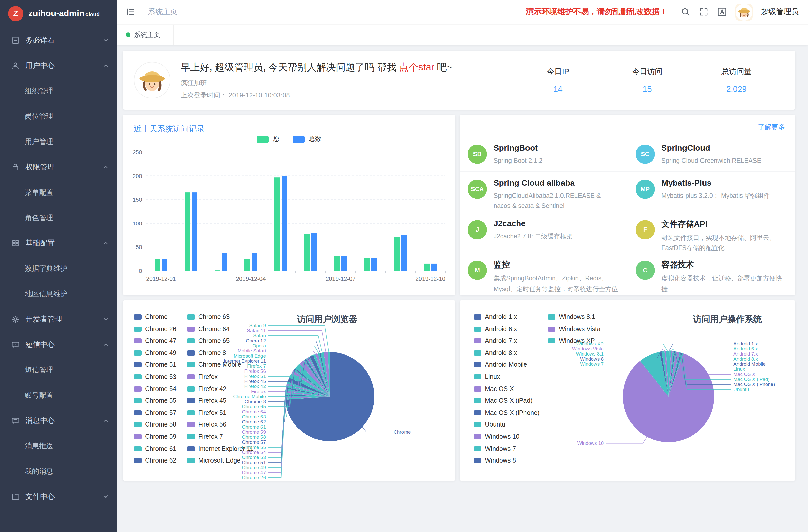 This screenshot has height=532, width=808. What do you see at coordinates (155, 365) in the screenshot?
I see `legend-item: Chrome 51` at bounding box center [155, 365].